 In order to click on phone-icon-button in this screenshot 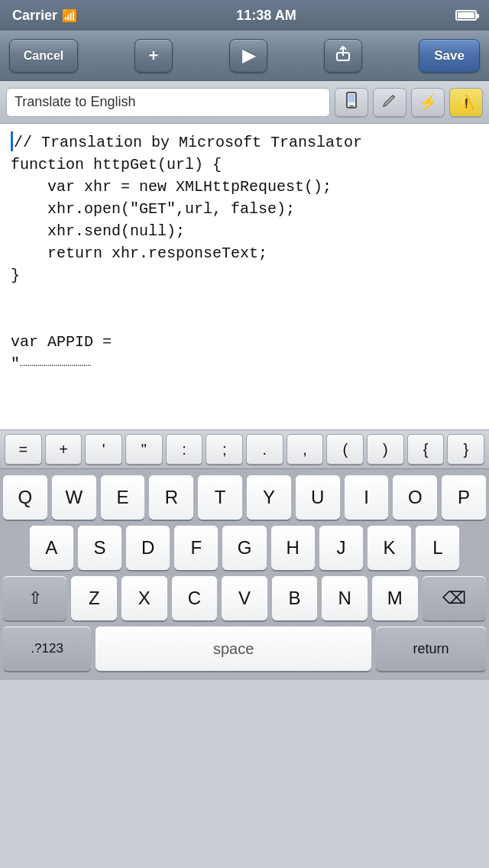, I will do `click(351, 102)`.